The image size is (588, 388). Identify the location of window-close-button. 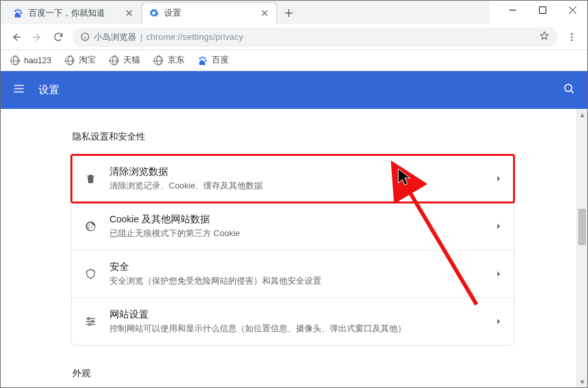
(572, 10).